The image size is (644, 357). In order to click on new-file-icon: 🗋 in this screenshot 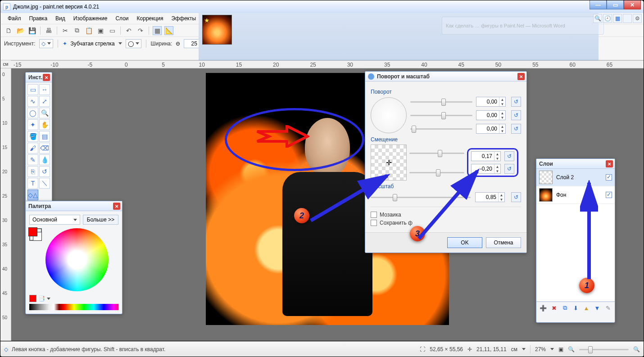, I will do `click(9, 31)`.